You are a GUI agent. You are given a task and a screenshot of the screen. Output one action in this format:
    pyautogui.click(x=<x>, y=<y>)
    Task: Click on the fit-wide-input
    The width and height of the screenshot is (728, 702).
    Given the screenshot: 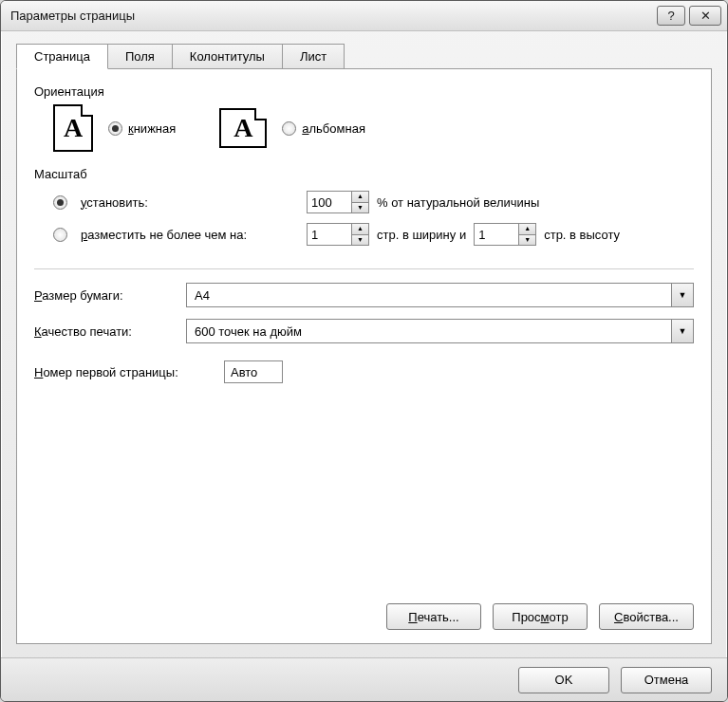 What is the action you would take?
    pyautogui.click(x=329, y=234)
    